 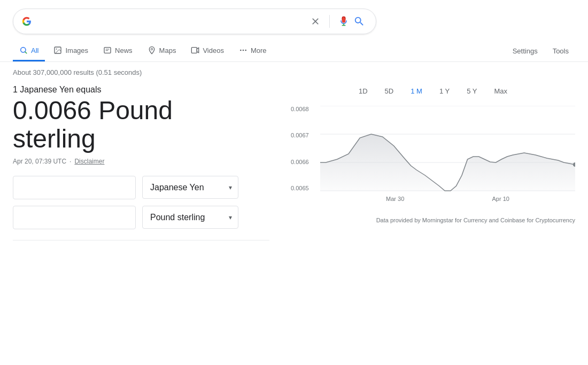 I want to click on timestamp-line: Apr 20, 07:39 UTC · Disclaimer, so click(x=141, y=161).